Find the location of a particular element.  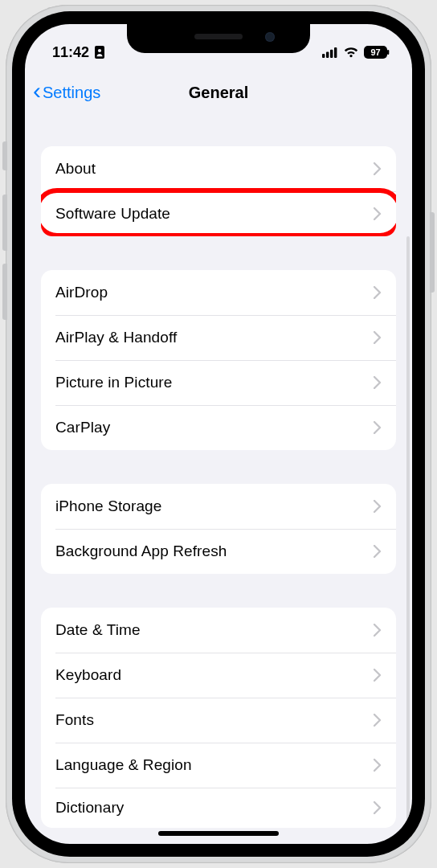

speaker-grille is located at coordinates (218, 37).